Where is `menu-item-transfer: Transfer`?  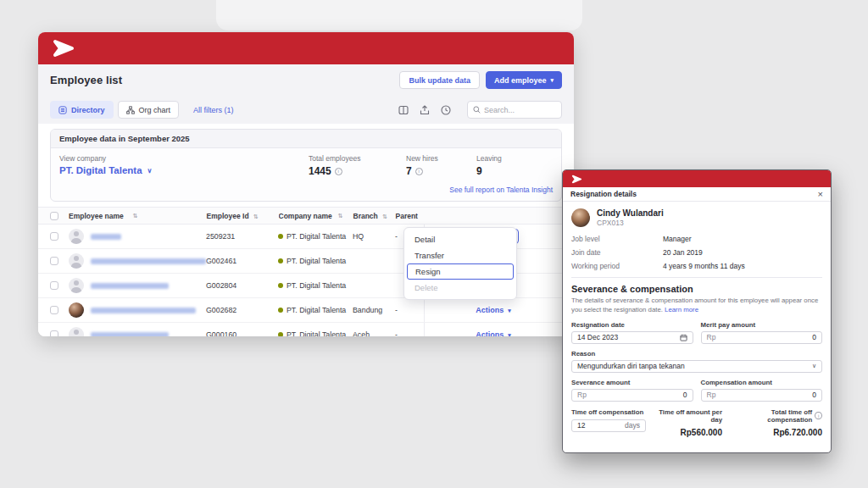
menu-item-transfer: Transfer is located at coordinates (460, 256).